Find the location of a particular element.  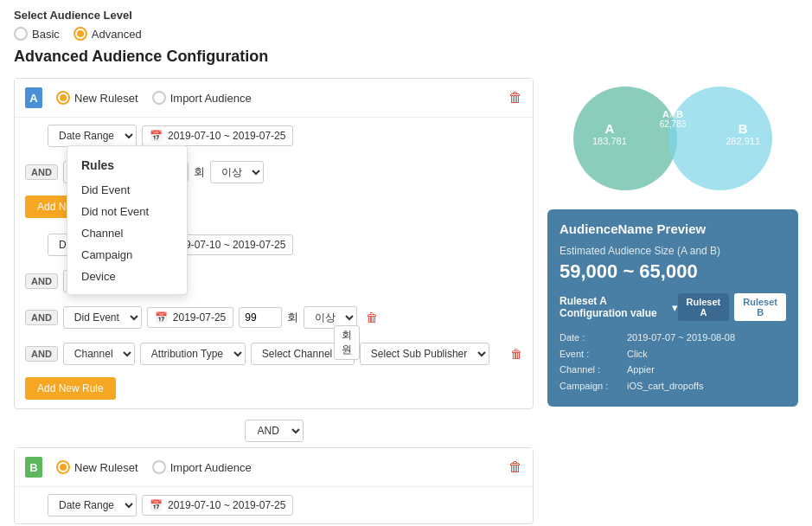

config-campaign-value: iOS_cart_dropoffs is located at coordinates (707, 386).